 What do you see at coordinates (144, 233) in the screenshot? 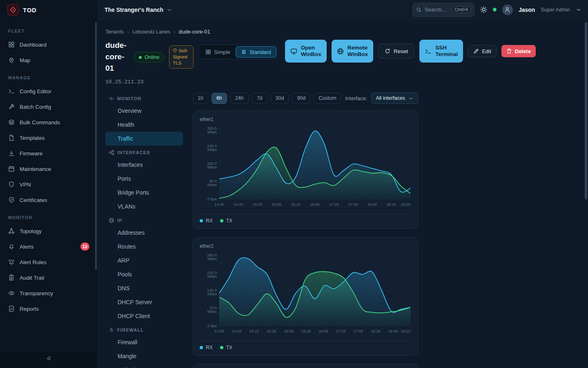
I see `subnav-item-addresses: Addresses` at bounding box center [144, 233].